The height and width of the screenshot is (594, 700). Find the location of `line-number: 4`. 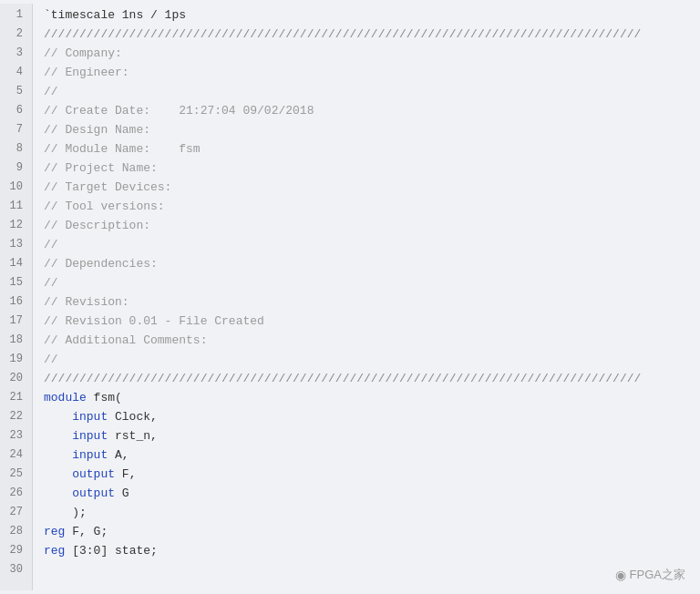

line-number: 4 is located at coordinates (13, 73).